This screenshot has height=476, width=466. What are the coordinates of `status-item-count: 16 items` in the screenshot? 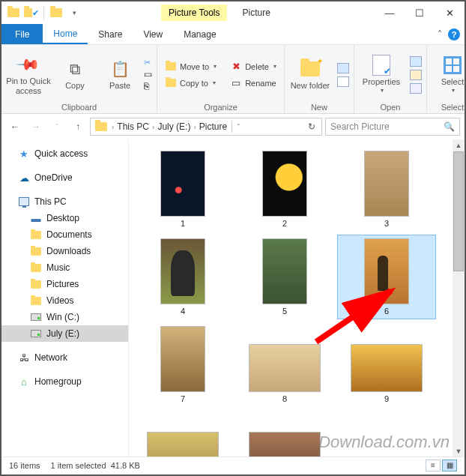 It's located at (25, 466).